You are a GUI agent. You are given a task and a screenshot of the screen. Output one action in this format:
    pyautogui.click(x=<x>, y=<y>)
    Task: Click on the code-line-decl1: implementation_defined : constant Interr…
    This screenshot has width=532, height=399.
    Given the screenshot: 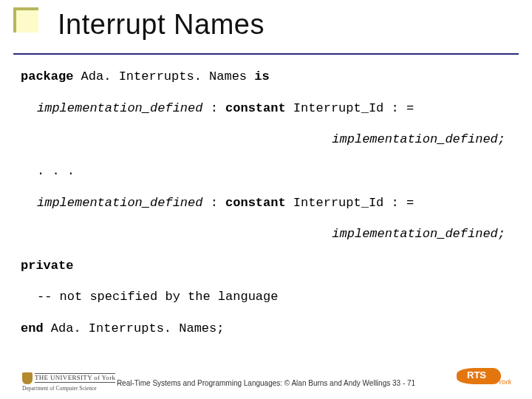 What is the action you would take?
    pyautogui.click(x=266, y=109)
    